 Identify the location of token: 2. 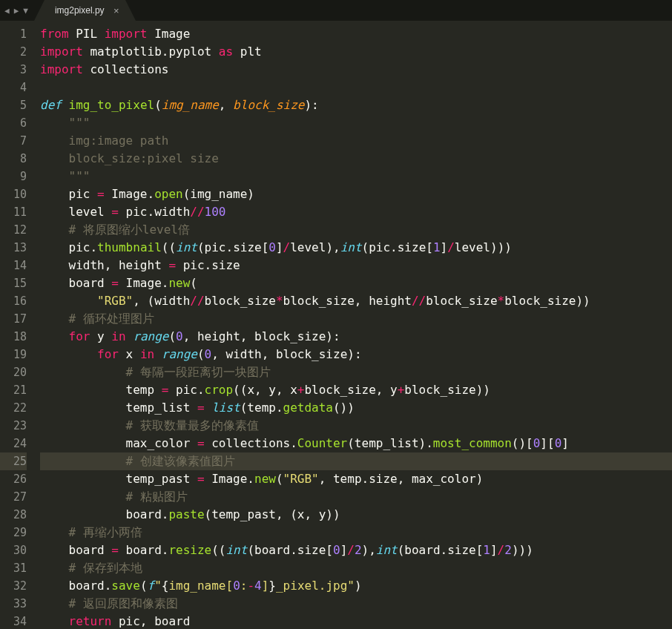
(358, 550).